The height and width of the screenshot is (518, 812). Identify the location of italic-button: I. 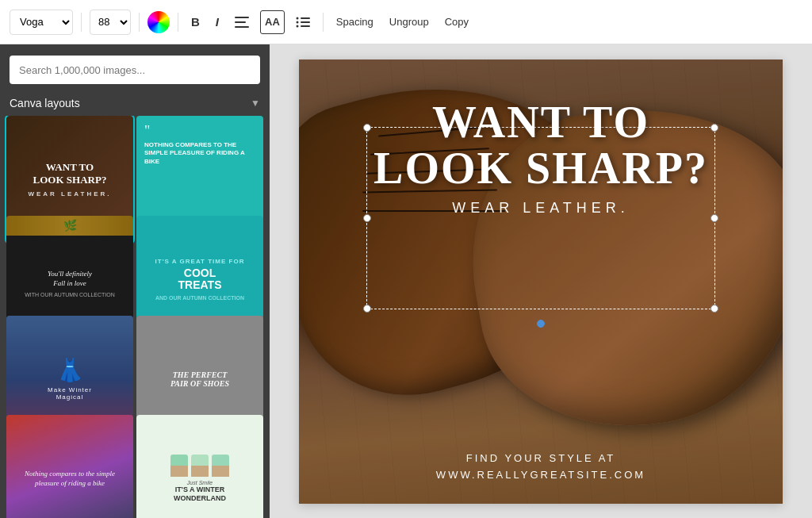
(217, 22).